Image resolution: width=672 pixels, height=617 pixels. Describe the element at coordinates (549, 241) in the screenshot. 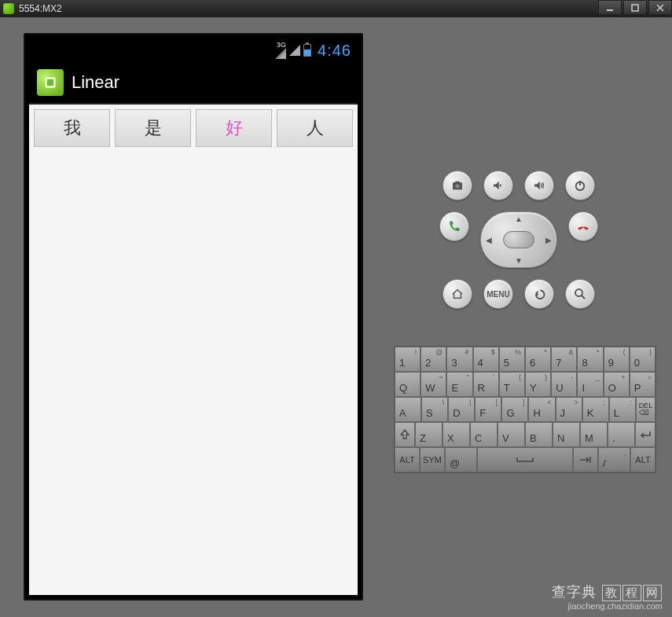

I see `dpad-right: ▶` at that location.